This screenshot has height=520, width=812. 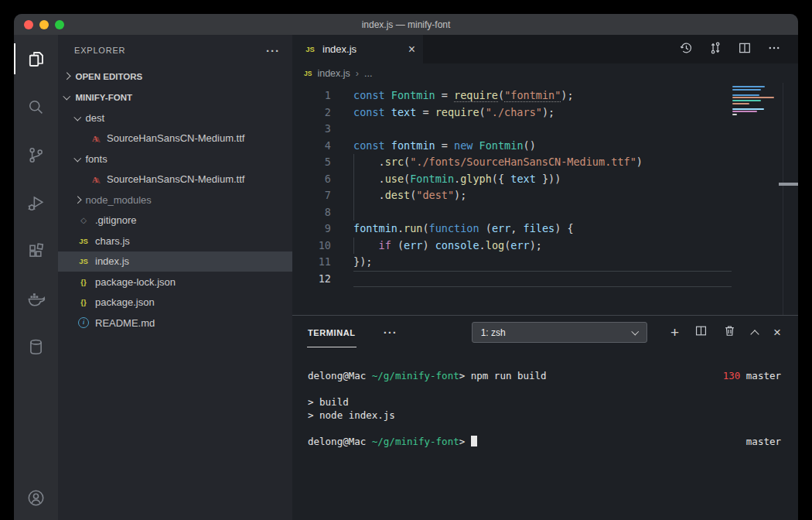 I want to click on line-number: 5, so click(x=312, y=162).